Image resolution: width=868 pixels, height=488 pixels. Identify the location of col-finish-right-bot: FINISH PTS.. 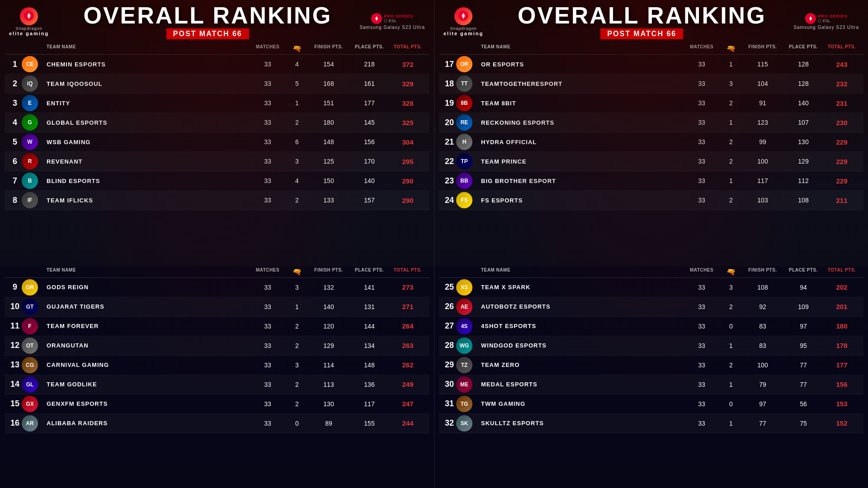
(763, 272).